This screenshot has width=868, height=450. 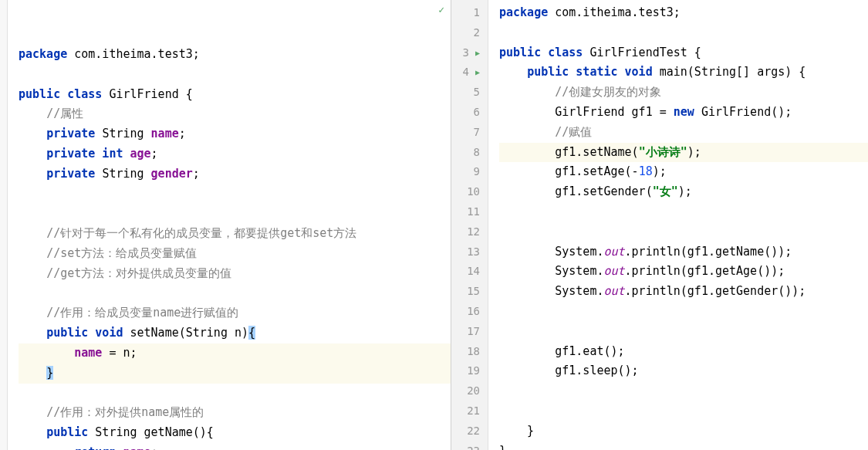 What do you see at coordinates (235, 234) in the screenshot?
I see `code-line: //针对于每一个私有化的成员变量，都要提供get和set方法` at bounding box center [235, 234].